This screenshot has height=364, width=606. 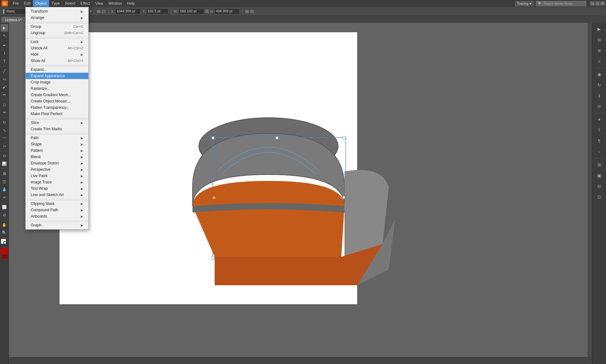 What do you see at coordinates (57, 48) in the screenshot?
I see `menu-item-unlock-all: Unlock All Alt+Ctrl+2` at bounding box center [57, 48].